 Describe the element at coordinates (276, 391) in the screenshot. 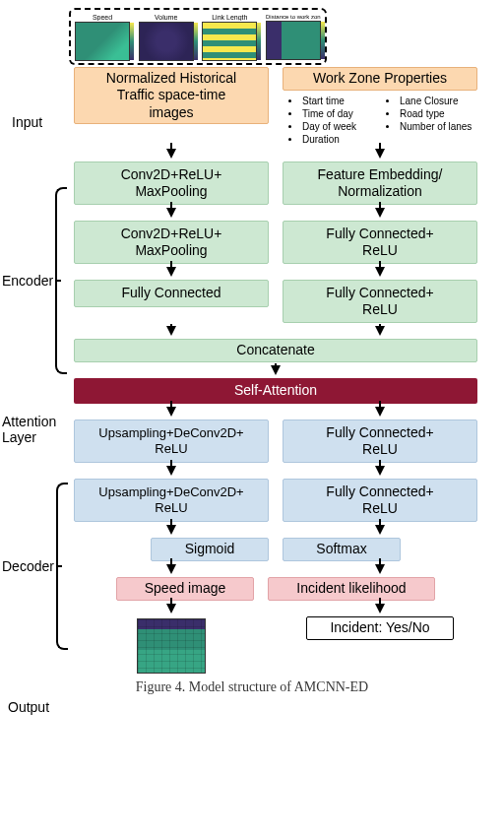

I see `self-attention-layer: Self-Attention` at that location.